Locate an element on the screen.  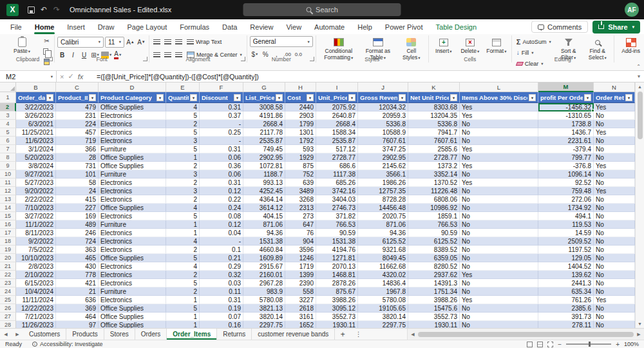
row-header-12: 12 is located at coordinates (8, 191).